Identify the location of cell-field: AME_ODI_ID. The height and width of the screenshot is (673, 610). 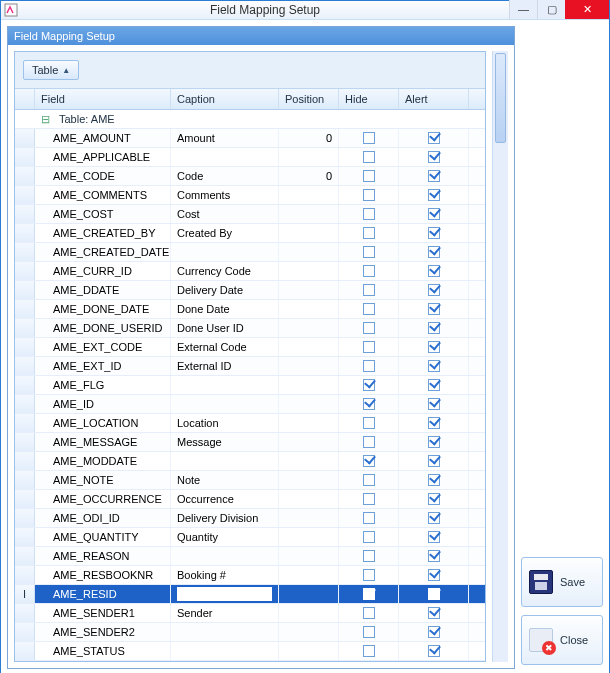
(103, 518).